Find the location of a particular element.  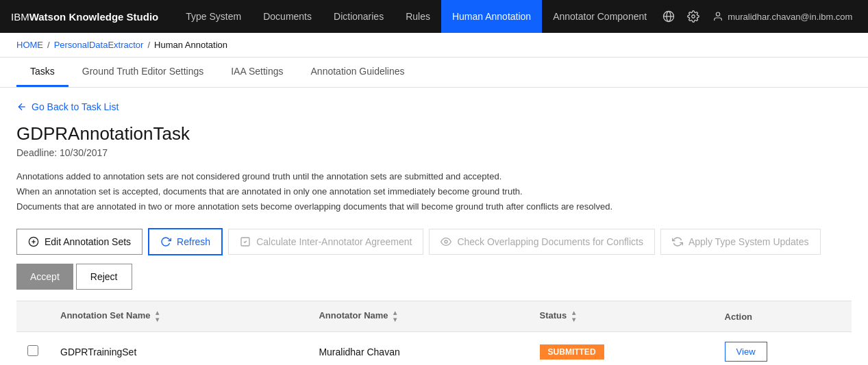

row-annotation-set-name: GDPRTrainingSet is located at coordinates (178, 349).